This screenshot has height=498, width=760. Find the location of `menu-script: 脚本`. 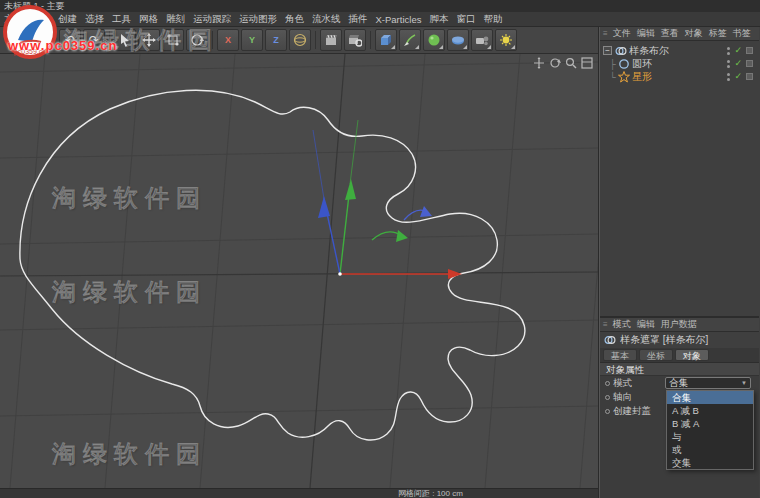

menu-script: 脚本 is located at coordinates (438, 20).